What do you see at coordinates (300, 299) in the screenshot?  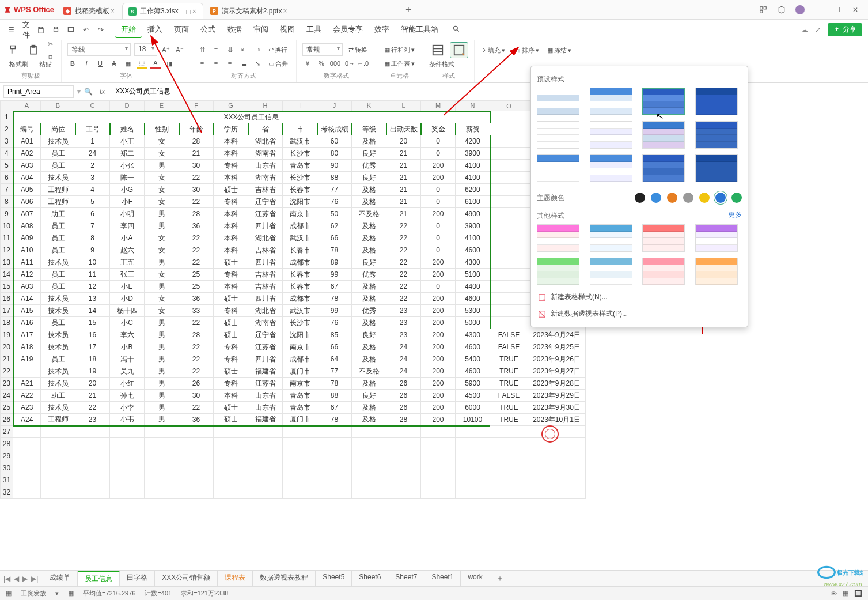 I see `data-cell: 成都市` at bounding box center [300, 299].